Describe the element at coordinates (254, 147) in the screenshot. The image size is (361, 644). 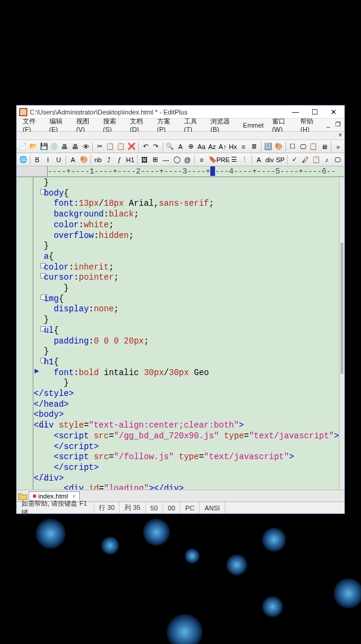
I see `toolbar-button: ≣` at that location.